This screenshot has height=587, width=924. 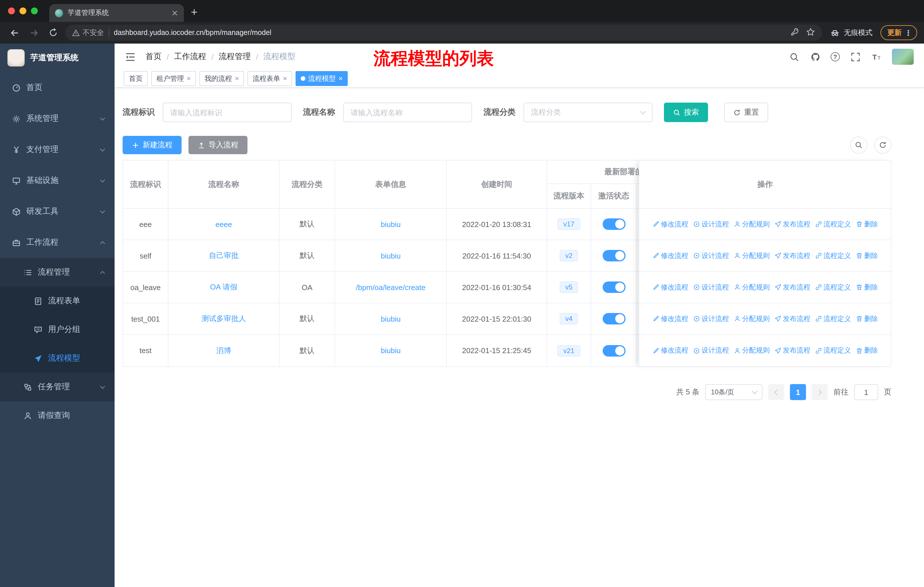 I want to click on breadcrumb-workflow: 工作流程, so click(x=190, y=57).